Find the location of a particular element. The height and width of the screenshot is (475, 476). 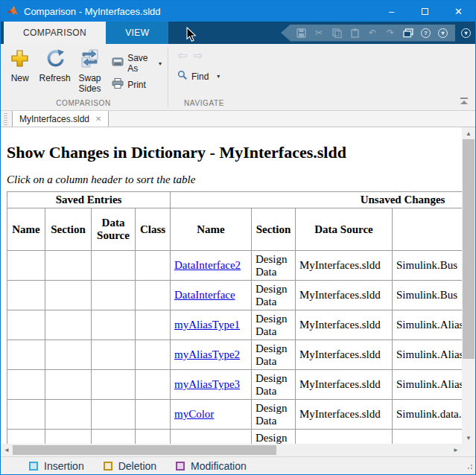

save-as-label: Save As is located at coordinates (142, 63).